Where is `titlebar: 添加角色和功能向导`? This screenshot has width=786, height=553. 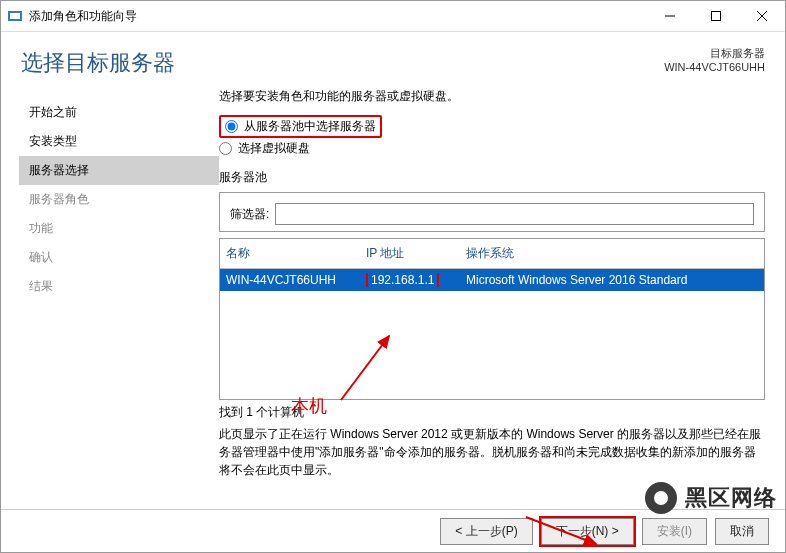
titlebar: 添加角色和功能向导 is located at coordinates (393, 16).